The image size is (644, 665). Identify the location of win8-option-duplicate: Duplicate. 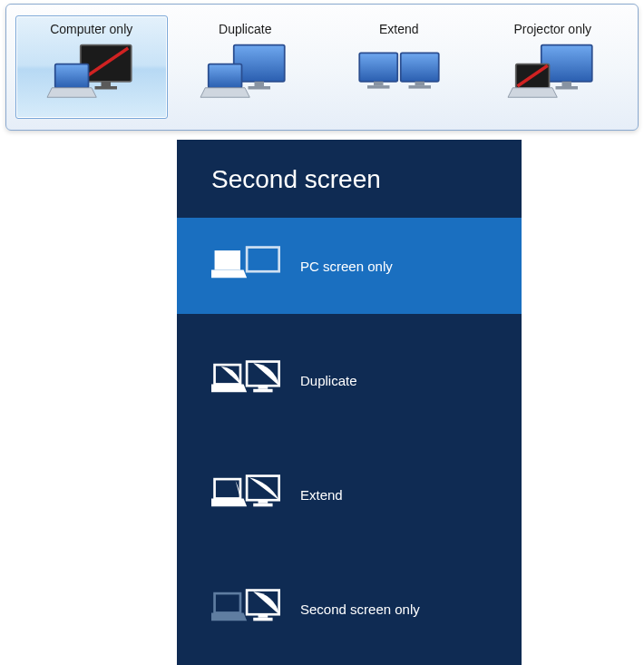
(349, 380).